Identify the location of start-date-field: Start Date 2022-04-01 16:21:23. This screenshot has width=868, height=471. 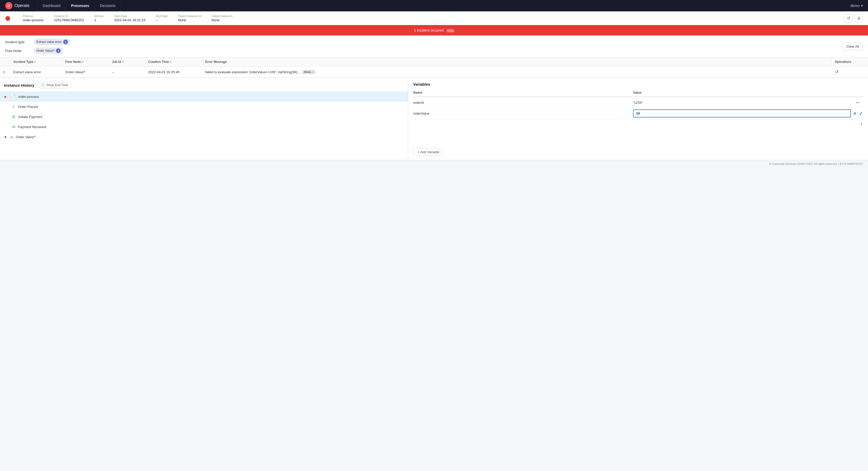
(130, 18).